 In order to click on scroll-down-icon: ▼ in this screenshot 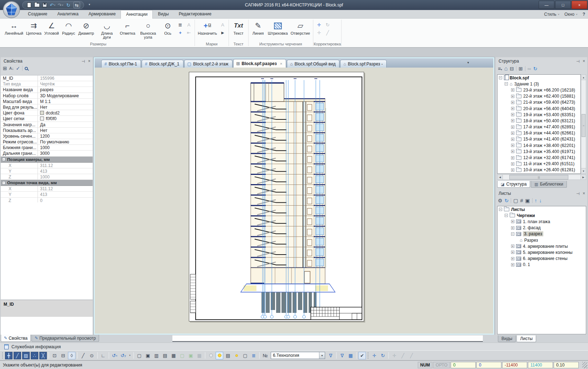, I will do `click(584, 171)`.